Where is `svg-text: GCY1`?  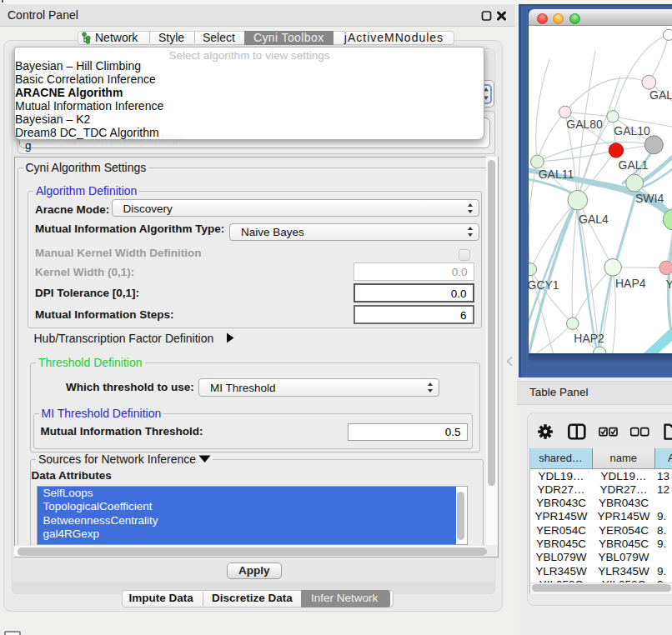
svg-text: GCY1 is located at coordinates (544, 285).